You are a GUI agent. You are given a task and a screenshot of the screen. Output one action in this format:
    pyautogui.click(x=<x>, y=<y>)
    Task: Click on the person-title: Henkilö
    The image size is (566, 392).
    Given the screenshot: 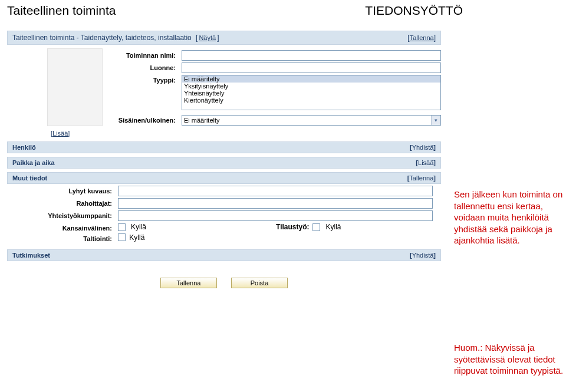 What is the action you would take?
    pyautogui.click(x=24, y=147)
    